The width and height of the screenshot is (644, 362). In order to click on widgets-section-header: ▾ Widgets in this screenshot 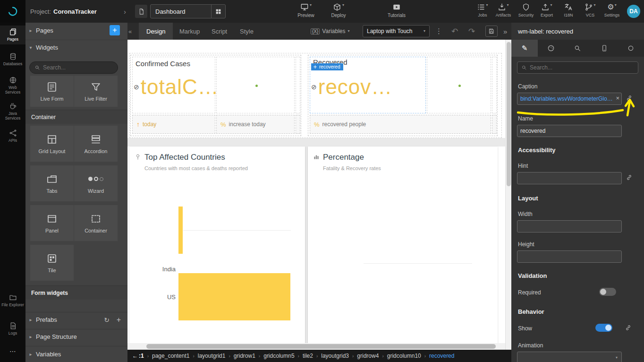, I will do `click(76, 47)`.